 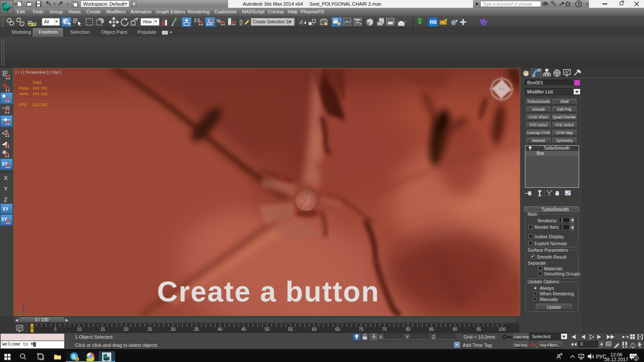 I want to click on svg-text: 28.12.2017, so click(x=616, y=359).